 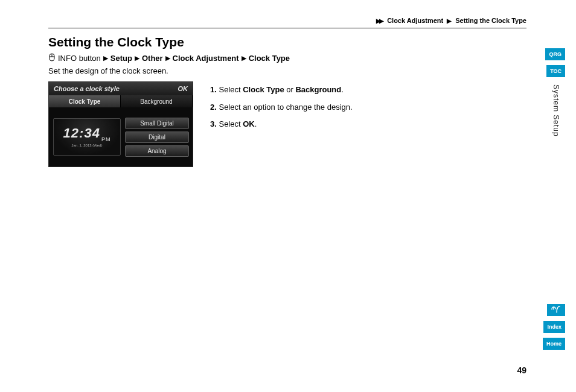 I want to click on nav-path: INFO button ▶ Setup ▶ Other ▶ Clock Adju…, so click(x=282, y=58).